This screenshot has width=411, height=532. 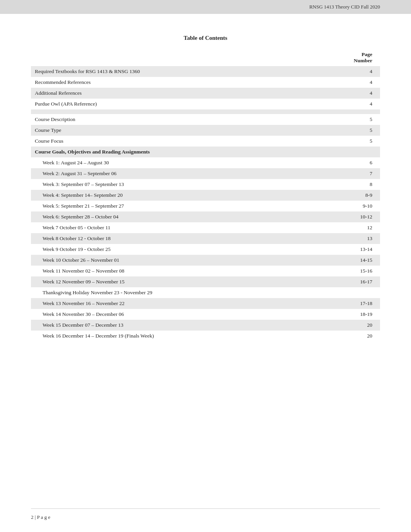 What do you see at coordinates (206, 271) in the screenshot?
I see `table-row: Week 11 November 02 – November 0815-16` at bounding box center [206, 271].